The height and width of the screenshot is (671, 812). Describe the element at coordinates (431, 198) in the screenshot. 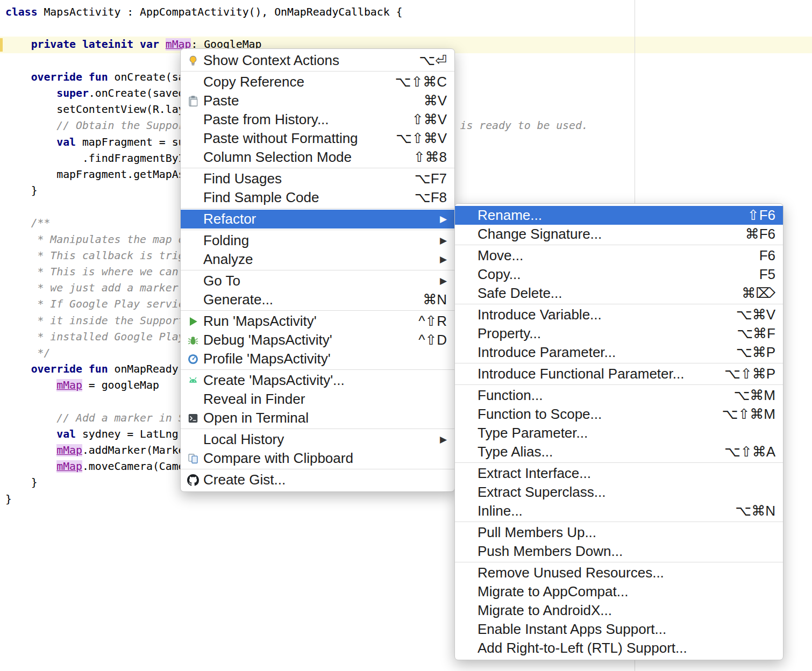

I see `menu-shortcut: ⌥F8` at that location.